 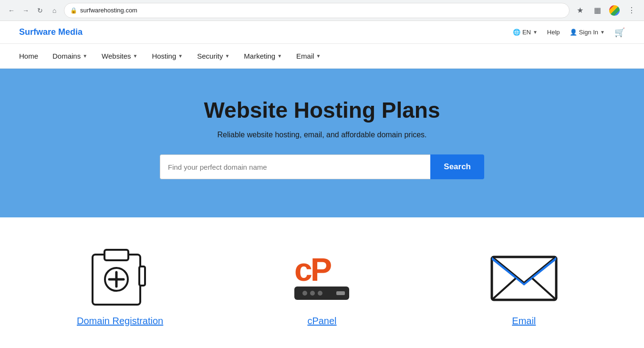 What do you see at coordinates (164, 56) in the screenshot?
I see `nav-hosting-label: Hosting` at bounding box center [164, 56].